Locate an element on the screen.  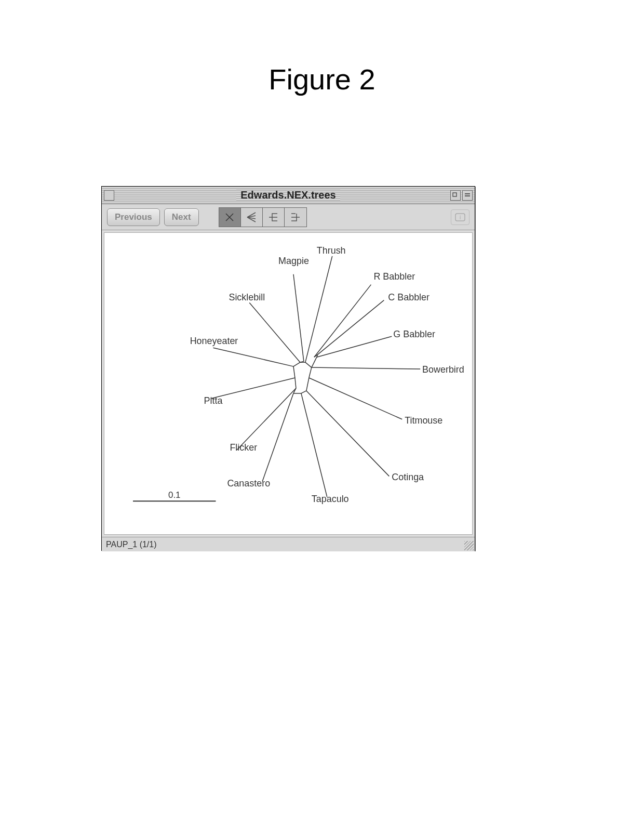
window-titlebar: Edwards.NEX.trees is located at coordinates (288, 195).